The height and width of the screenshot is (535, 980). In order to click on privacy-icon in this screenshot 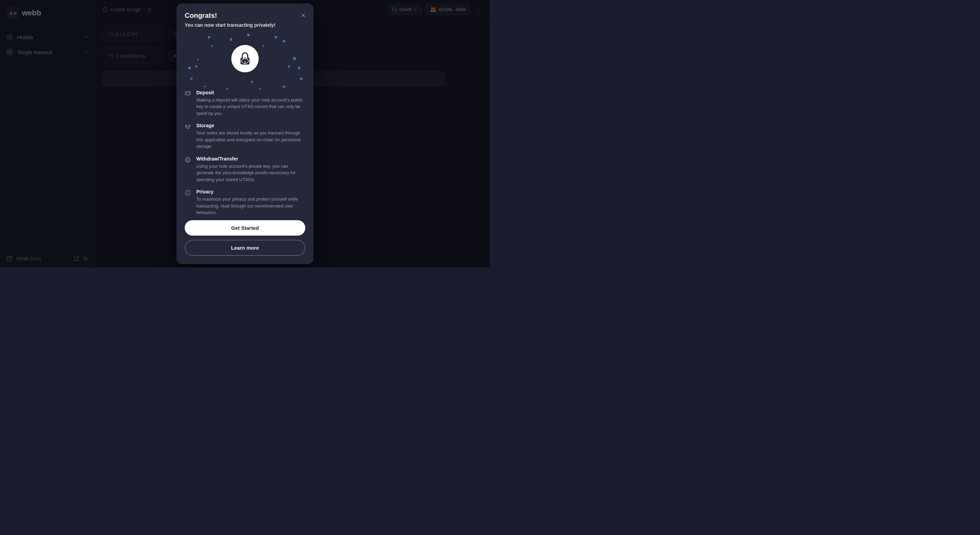, I will do `click(188, 193)`.